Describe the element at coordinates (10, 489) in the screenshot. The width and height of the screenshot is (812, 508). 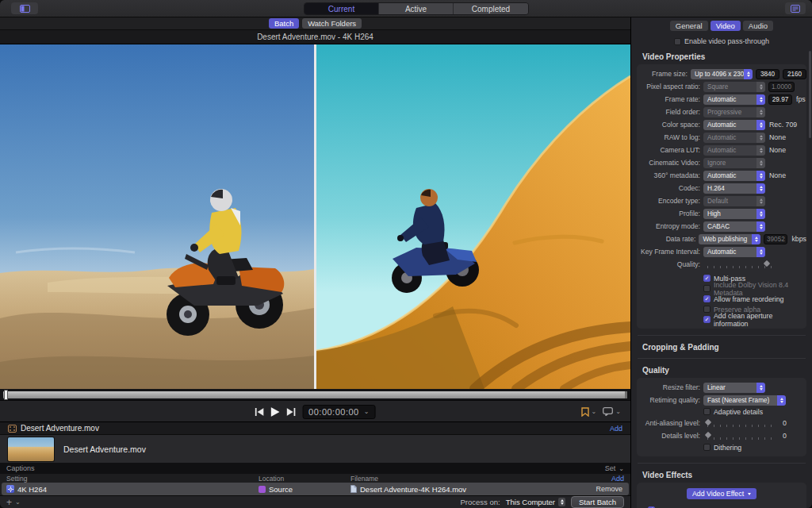
I see `setting-icon` at that location.